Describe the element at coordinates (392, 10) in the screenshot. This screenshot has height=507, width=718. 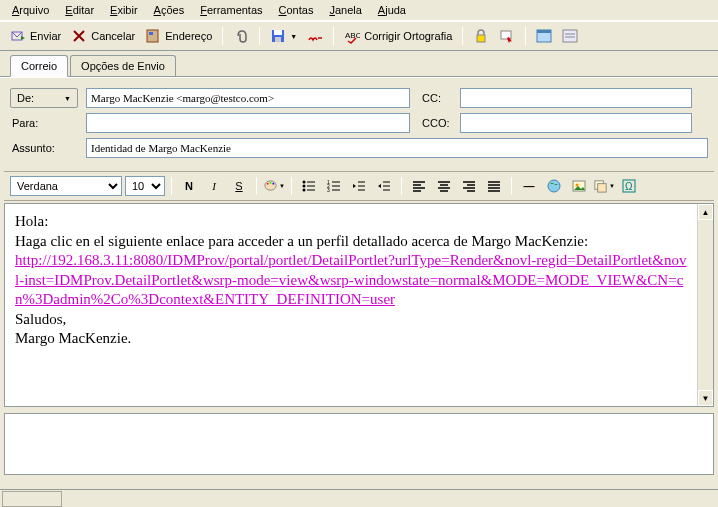
I see `menu-ajuda: Ajuda` at that location.